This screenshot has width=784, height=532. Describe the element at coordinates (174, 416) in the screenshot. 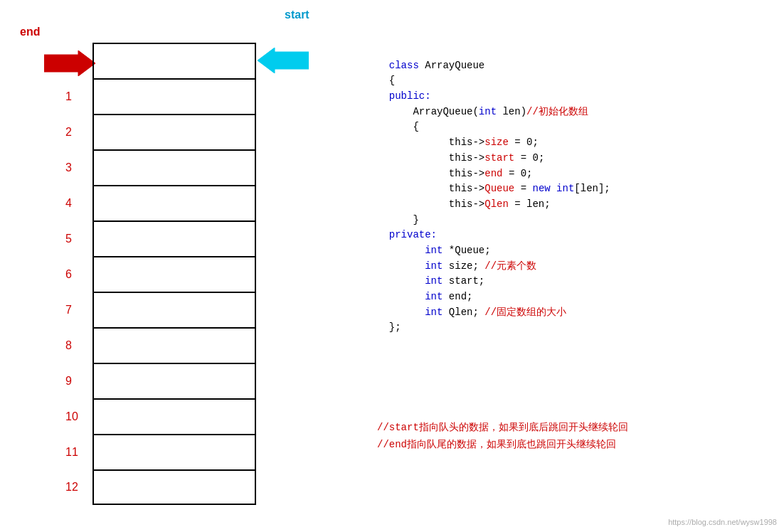

I see `array-cell-10: 10` at that location.